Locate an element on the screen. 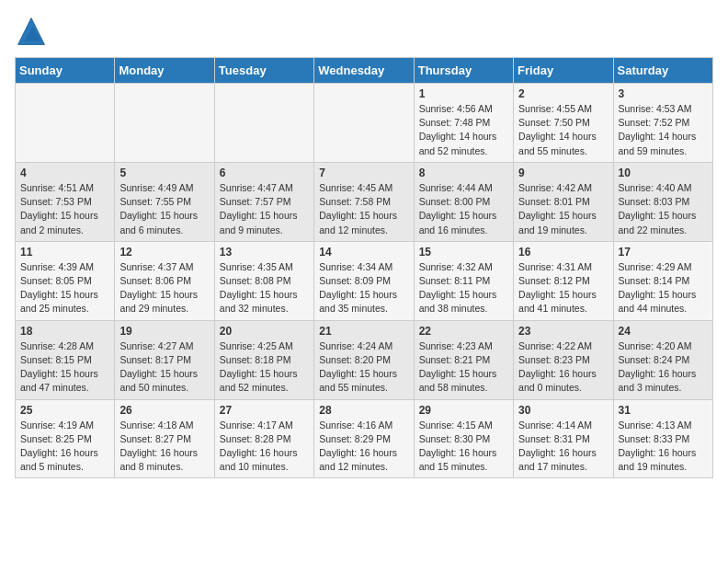 This screenshot has height=563, width=728. day-number: 5 is located at coordinates (164, 173).